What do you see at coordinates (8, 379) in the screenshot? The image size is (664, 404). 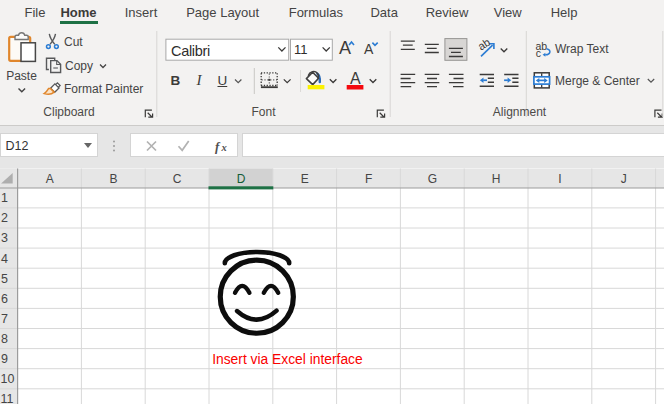 I see `svg-text: 10` at bounding box center [8, 379].